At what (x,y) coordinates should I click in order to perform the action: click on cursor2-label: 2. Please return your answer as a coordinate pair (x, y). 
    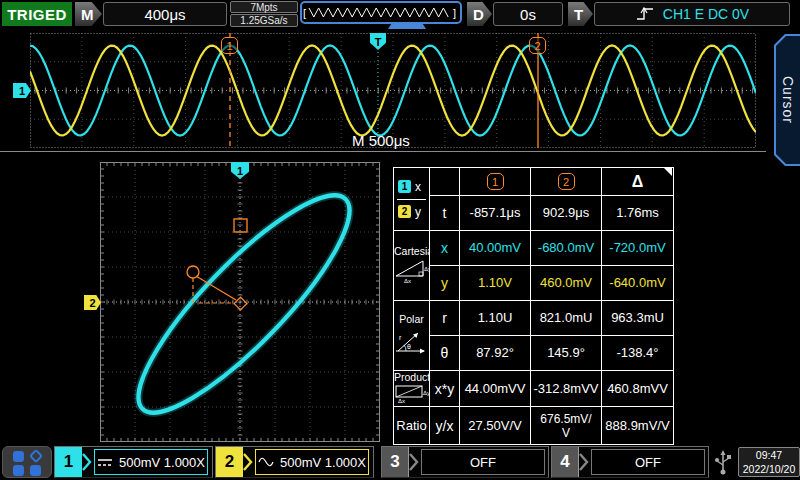
    Looking at the image, I should click on (538, 46).